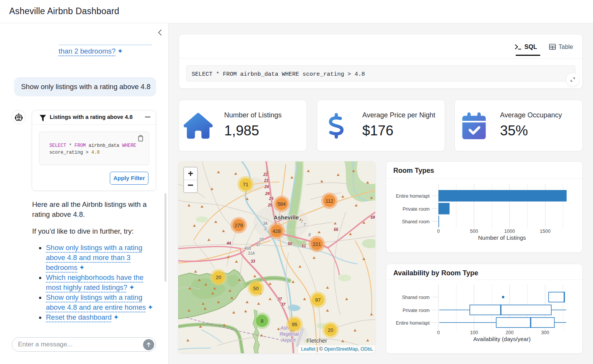 This screenshot has width=593, height=364. What do you see at coordinates (239, 226) in the screenshot?
I see `svg-text: 279` at bounding box center [239, 226].